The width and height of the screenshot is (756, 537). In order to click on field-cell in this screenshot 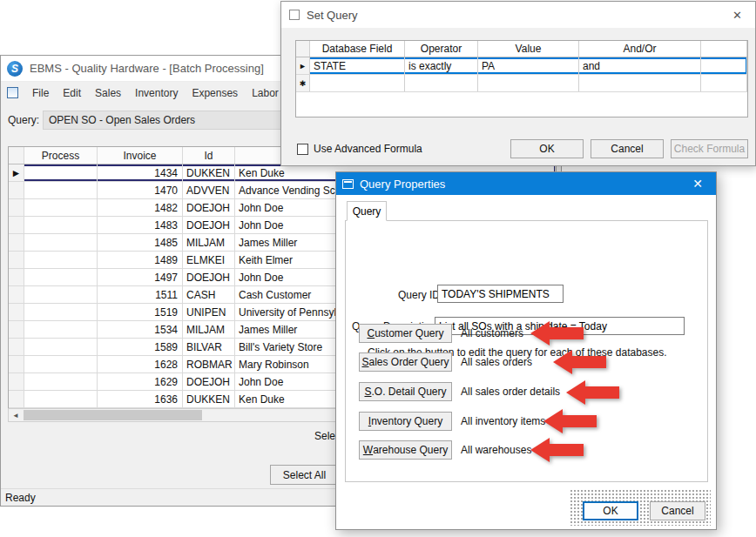, I will do `click(357, 84)`.